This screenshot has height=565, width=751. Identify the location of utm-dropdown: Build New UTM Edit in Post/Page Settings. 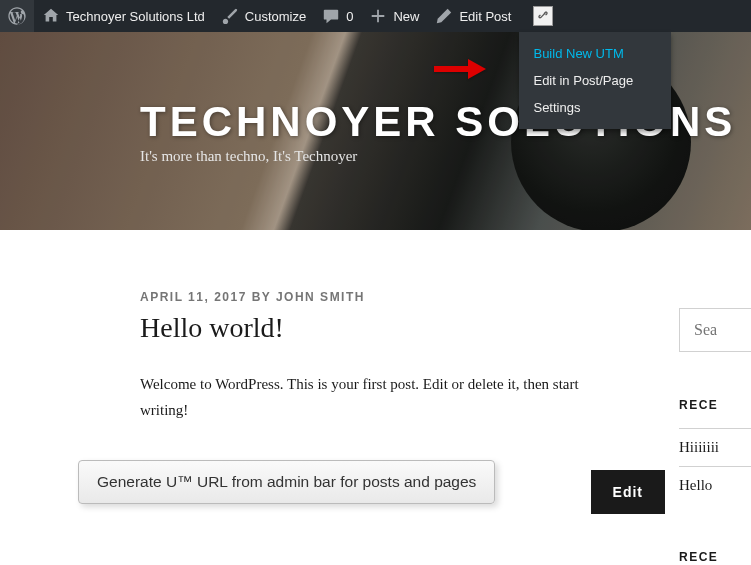
(595, 80).